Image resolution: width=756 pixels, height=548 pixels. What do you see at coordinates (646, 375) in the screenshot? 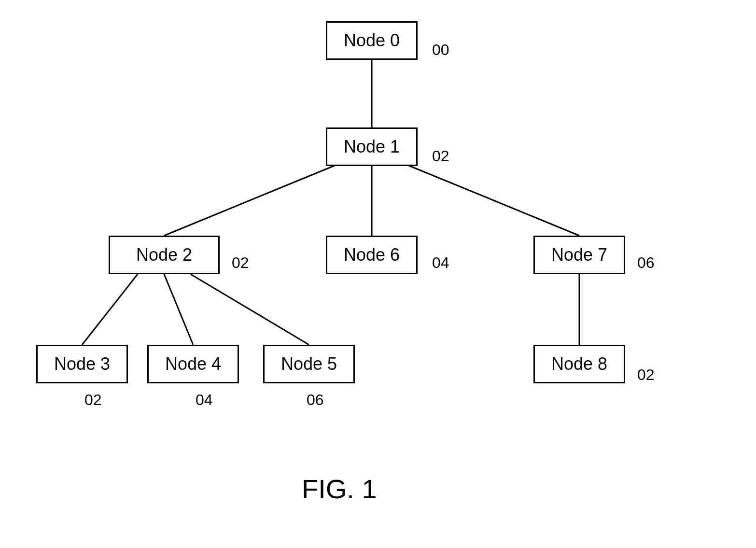
I see `node-8-ref: 02` at bounding box center [646, 375].